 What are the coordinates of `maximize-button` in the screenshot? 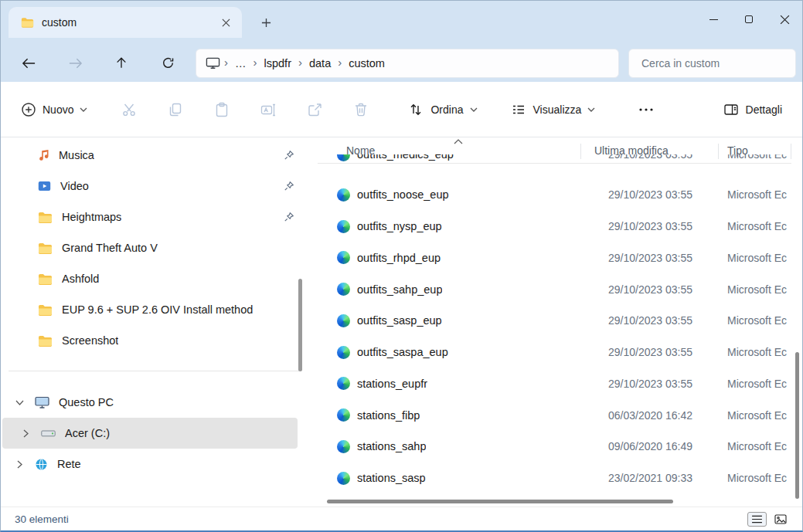 It's located at (749, 19).